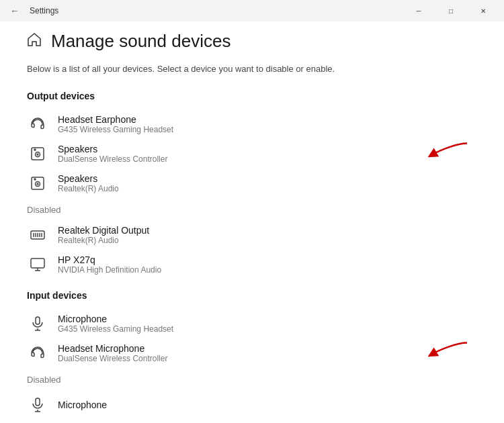  Describe the element at coordinates (116, 124) in the screenshot. I see `device-info: Headset Earphone G435 Wireless Gaming He…` at that location.